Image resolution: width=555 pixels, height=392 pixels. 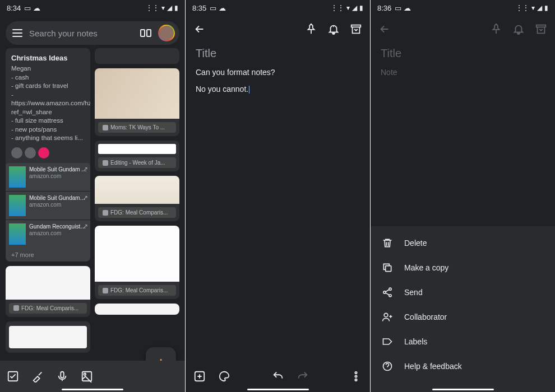 I want to click on checkbox-icon, so click(x=13, y=376).